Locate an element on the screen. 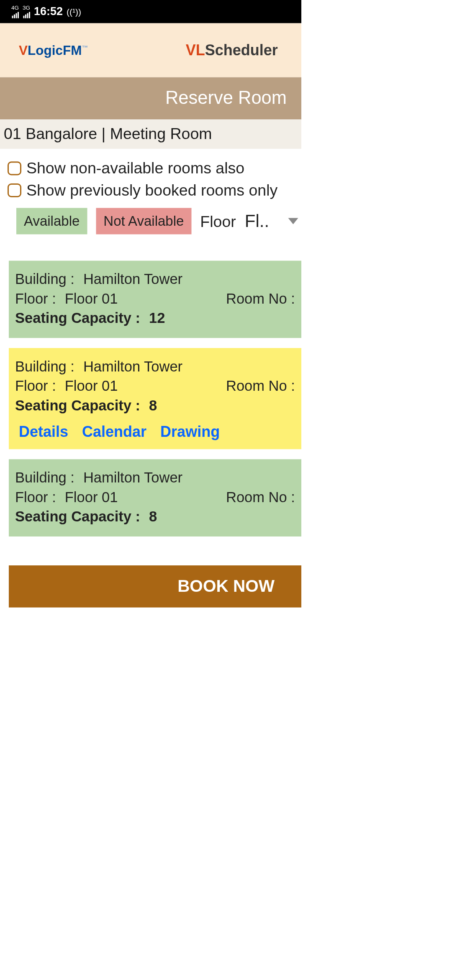  signal-1-icon is located at coordinates (15, 15).